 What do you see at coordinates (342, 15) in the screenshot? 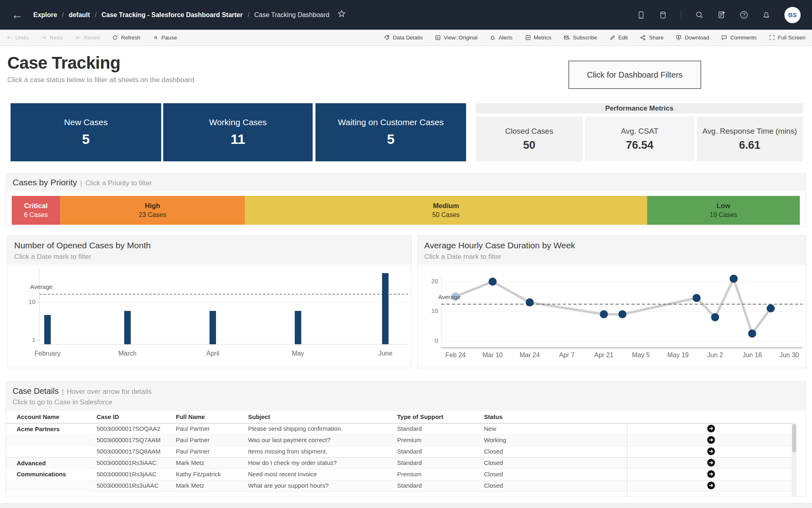
I see `favorite-star-icon` at bounding box center [342, 15].